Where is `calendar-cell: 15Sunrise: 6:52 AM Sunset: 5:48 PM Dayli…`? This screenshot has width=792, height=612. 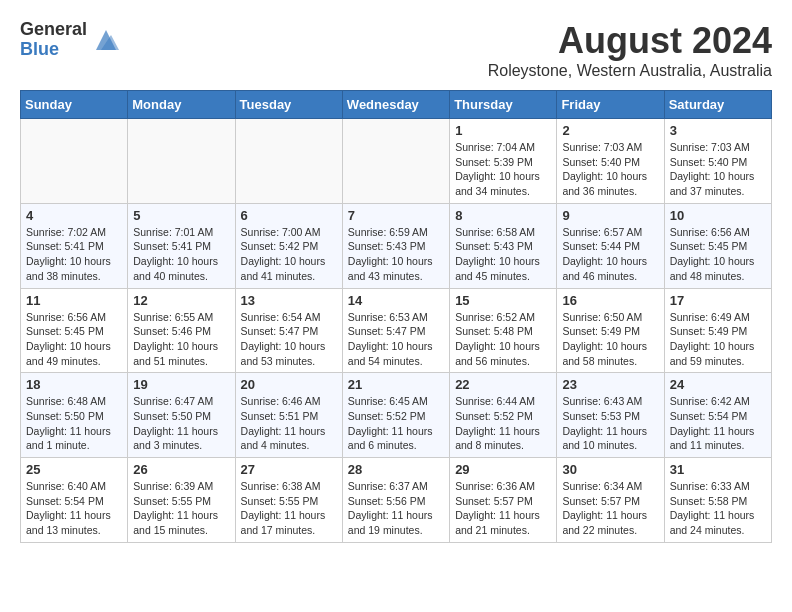
calendar-cell: 15Sunrise: 6:52 AM Sunset: 5:48 PM Dayli… is located at coordinates (504, 330).